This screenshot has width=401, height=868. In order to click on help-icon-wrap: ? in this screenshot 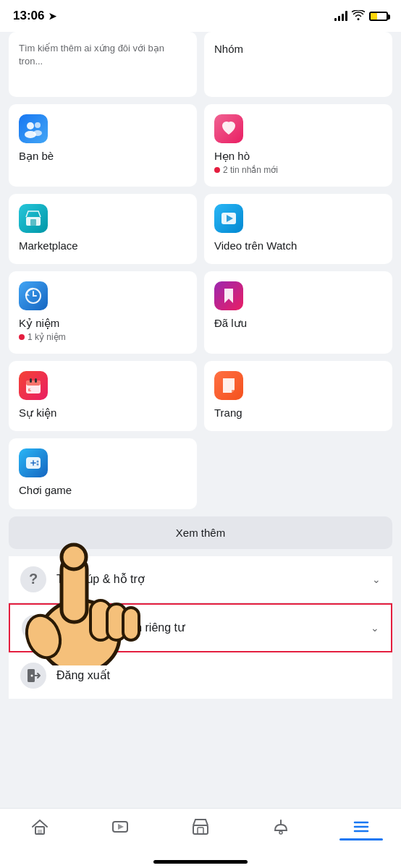, I will do `click(33, 579)`.